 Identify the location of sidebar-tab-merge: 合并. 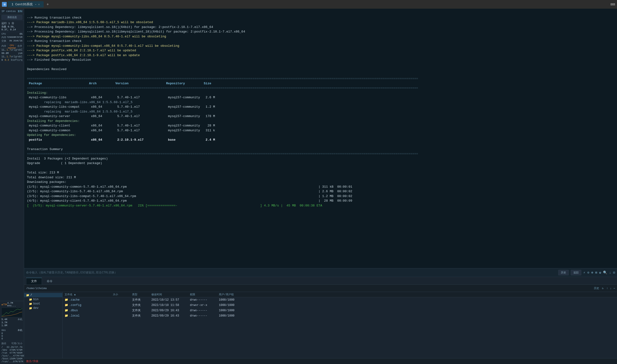
(20, 46).